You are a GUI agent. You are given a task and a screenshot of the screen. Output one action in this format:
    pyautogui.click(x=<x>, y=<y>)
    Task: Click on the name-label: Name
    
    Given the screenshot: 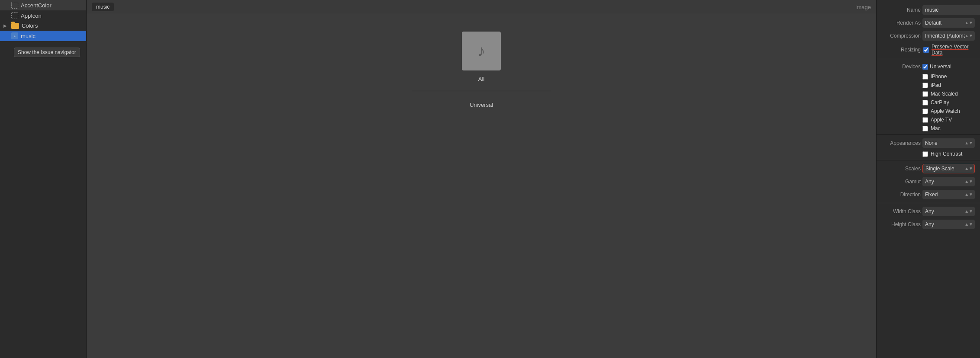 What is the action you would take?
    pyautogui.click(x=901, y=10)
    